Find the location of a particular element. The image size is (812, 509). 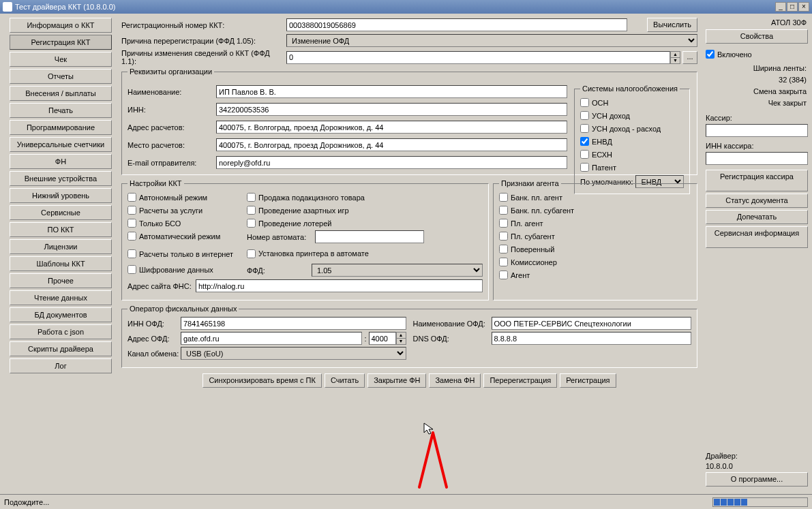

ffd-select: 1.05 is located at coordinates (397, 270).